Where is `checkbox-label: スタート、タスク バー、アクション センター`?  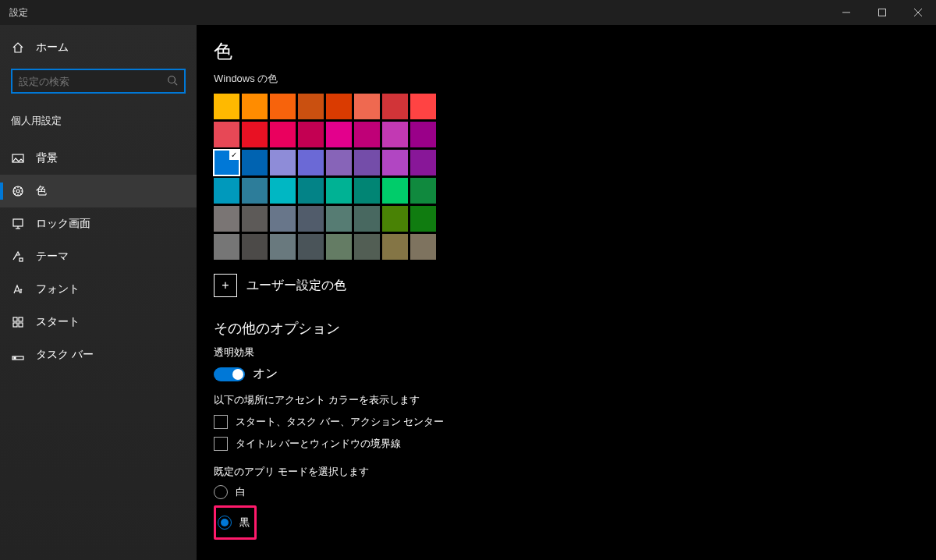 checkbox-label: スタート、タスク バー、アクション センター is located at coordinates (340, 422).